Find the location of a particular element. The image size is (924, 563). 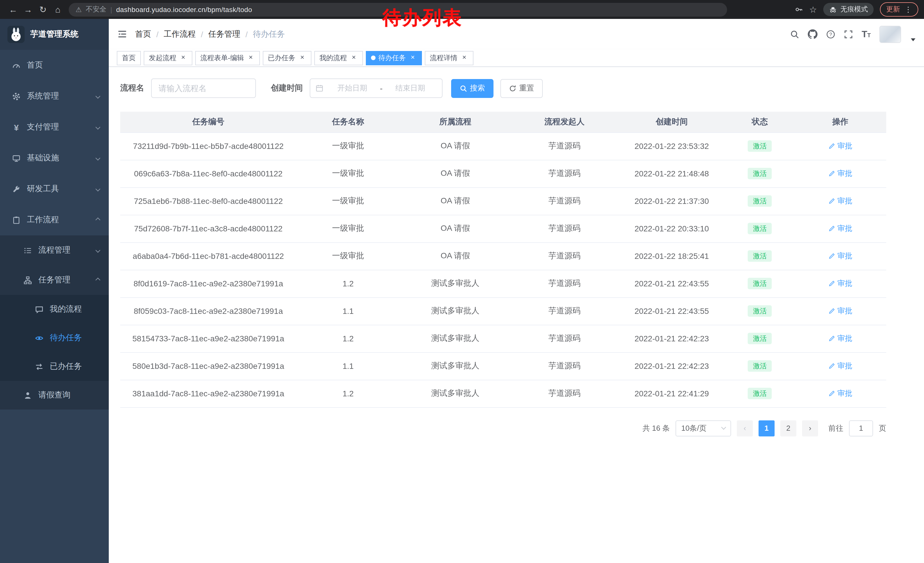

update-button: 更新 ⋮ is located at coordinates (899, 9).